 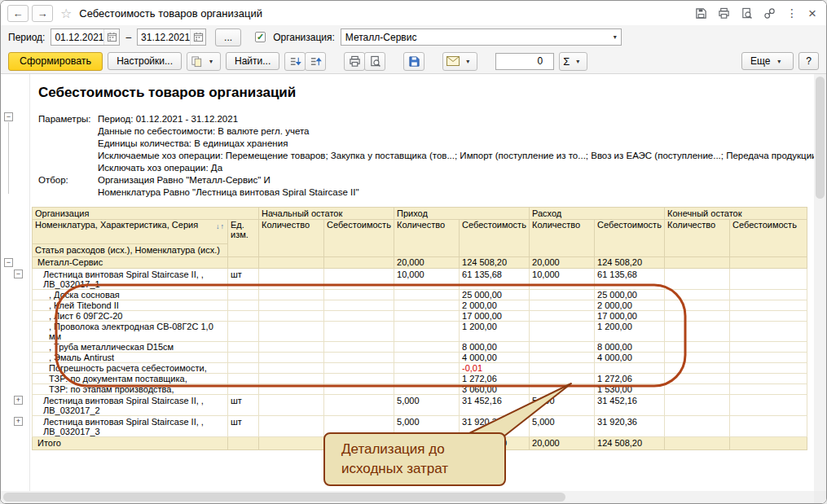 What do you see at coordinates (375, 62) in the screenshot?
I see `print-preview-button` at bounding box center [375, 62].